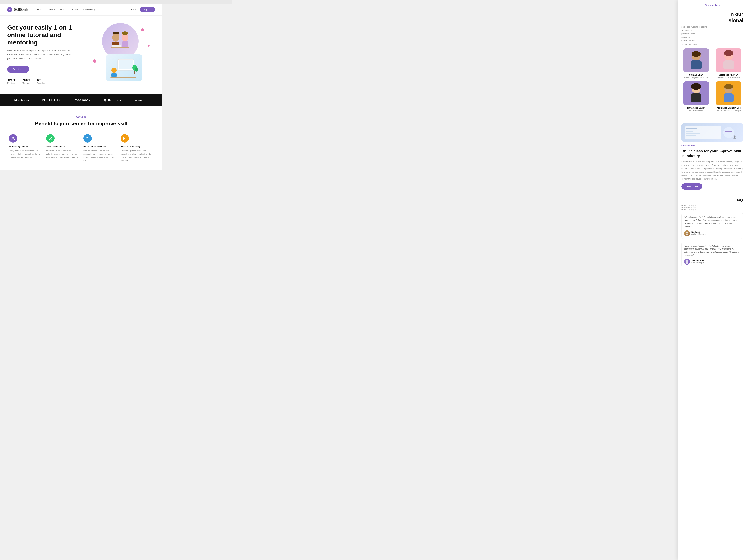  Describe the element at coordinates (46, 35) in the screenshot. I see `hero-title: Get your easily 1-on-1 online tutorial a…` at that location.